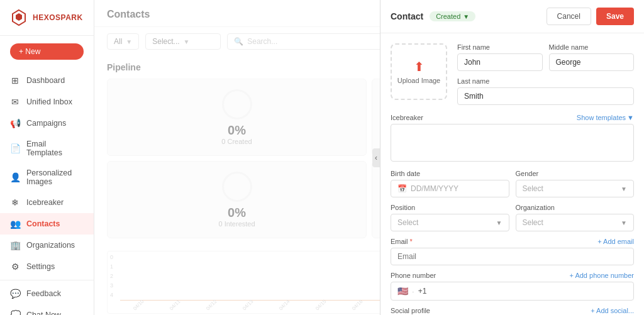 The height and width of the screenshot is (315, 644). I want to click on icebreaker-icon: ❄, so click(15, 202).